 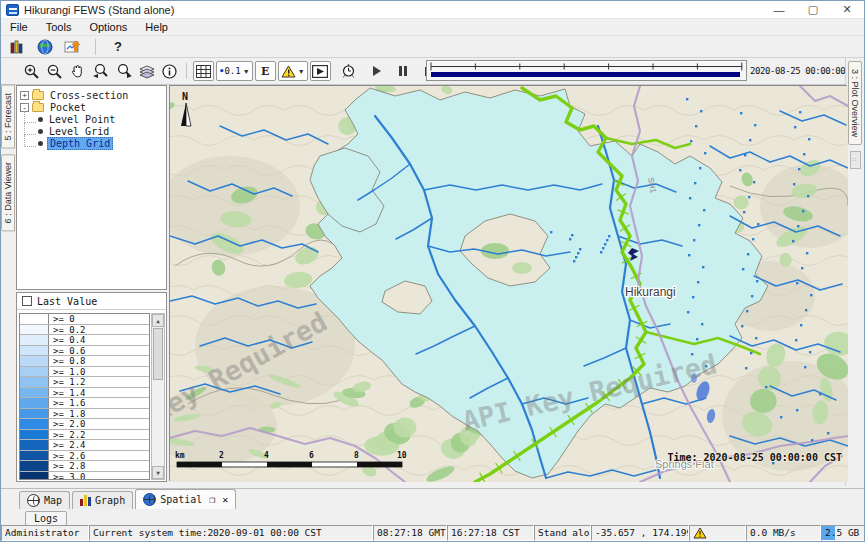 What do you see at coordinates (46, 518) in the screenshot?
I see `logs-tab: Logs` at bounding box center [46, 518].